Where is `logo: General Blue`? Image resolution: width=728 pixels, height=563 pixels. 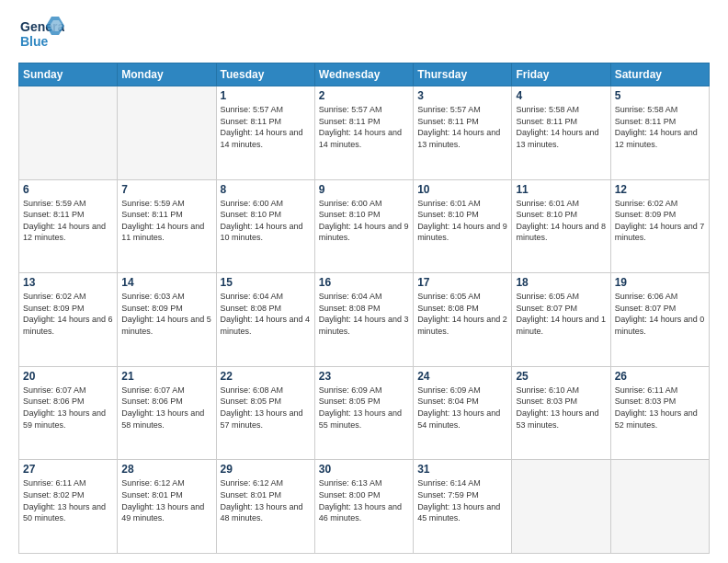 logo: General Blue is located at coordinates (41, 34).